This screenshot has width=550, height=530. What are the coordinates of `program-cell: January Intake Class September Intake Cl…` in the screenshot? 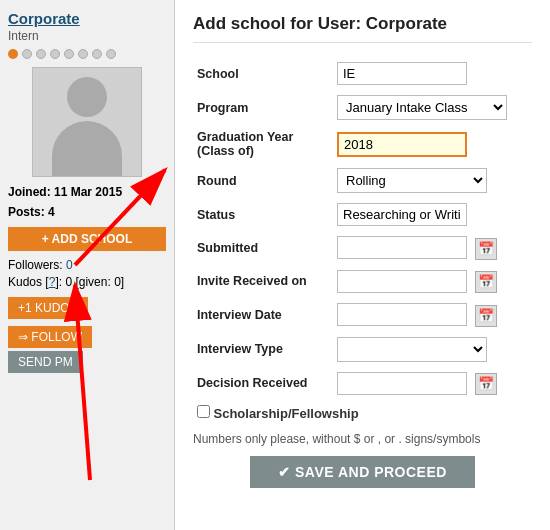 It's located at (432, 108).